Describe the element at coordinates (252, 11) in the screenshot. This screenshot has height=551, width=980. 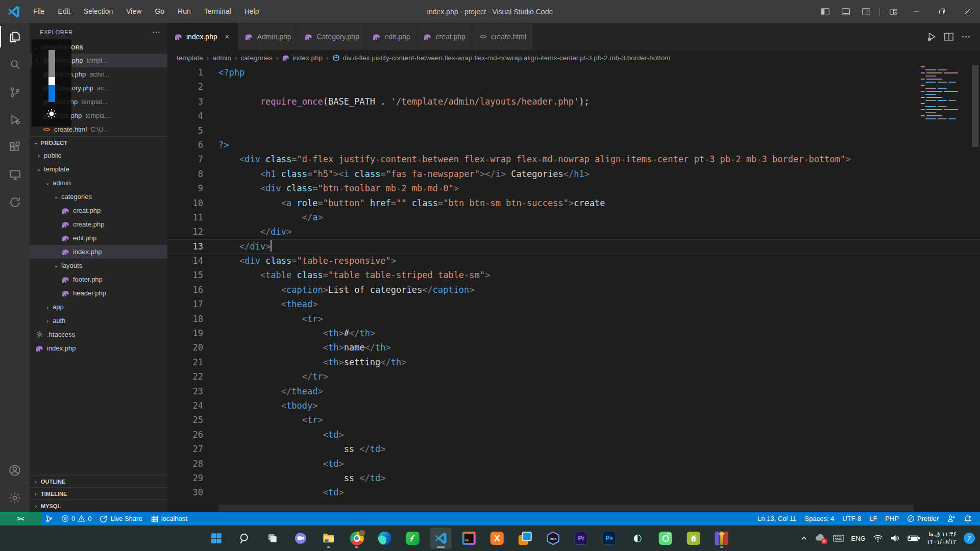
I see `menu-help: Help` at that location.